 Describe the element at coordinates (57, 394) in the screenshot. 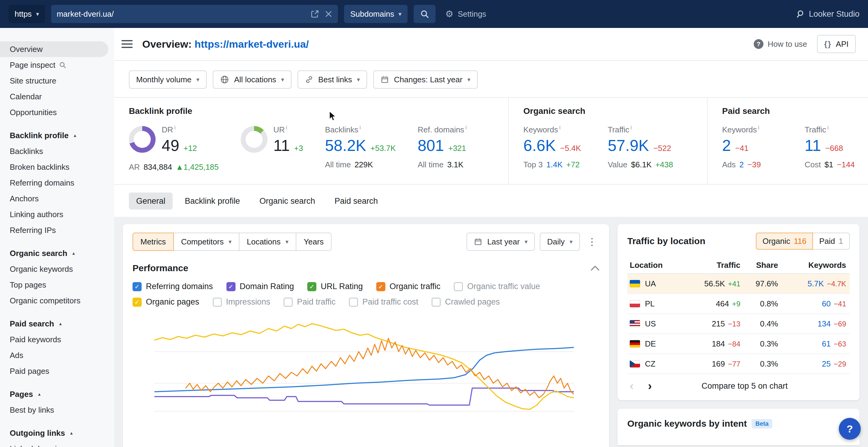

I see `sidebar-section-pages: Pages▲` at that location.